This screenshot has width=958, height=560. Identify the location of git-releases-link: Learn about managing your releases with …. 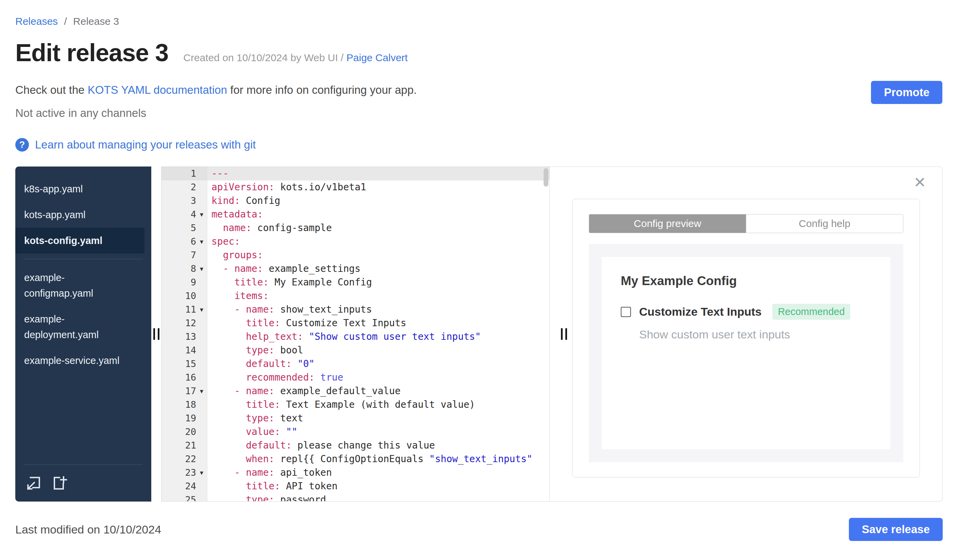
(145, 145).